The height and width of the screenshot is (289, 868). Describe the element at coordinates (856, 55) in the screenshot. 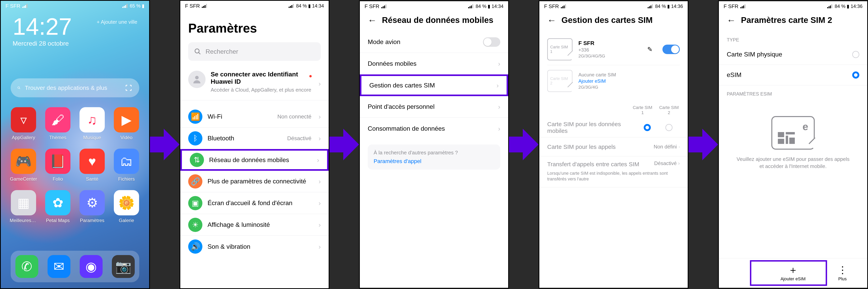

I see `radio-physical` at that location.